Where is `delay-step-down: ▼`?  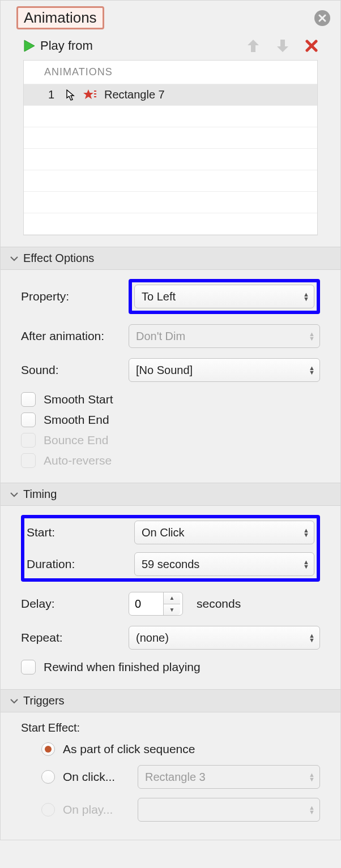 delay-step-down: ▼ is located at coordinates (172, 610).